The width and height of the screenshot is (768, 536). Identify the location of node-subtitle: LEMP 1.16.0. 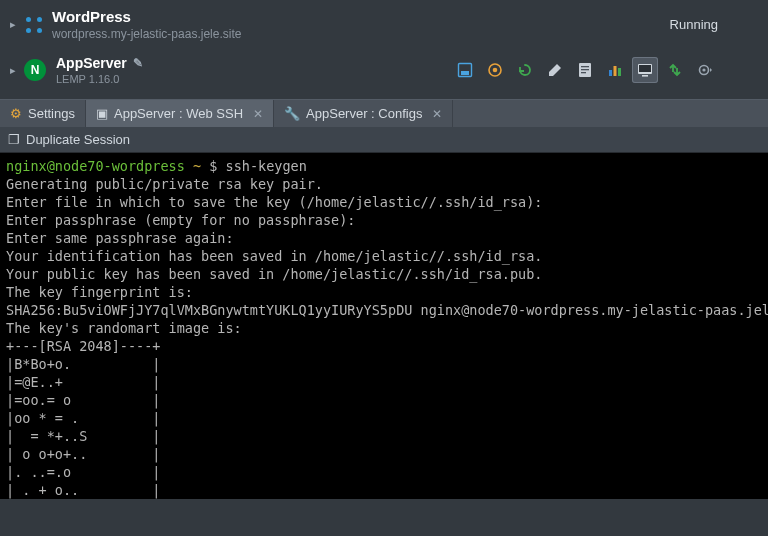
(100, 79).